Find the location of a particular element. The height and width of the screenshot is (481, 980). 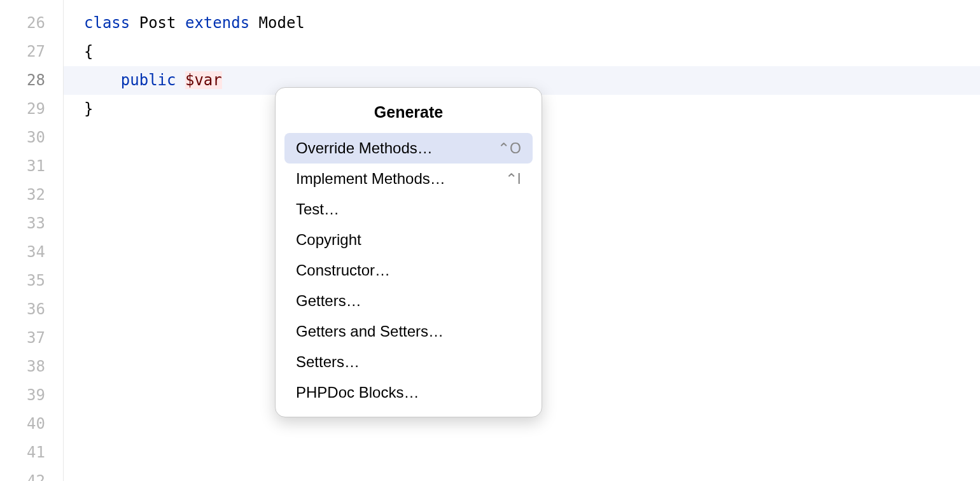

variable-var: $var is located at coordinates (204, 80).